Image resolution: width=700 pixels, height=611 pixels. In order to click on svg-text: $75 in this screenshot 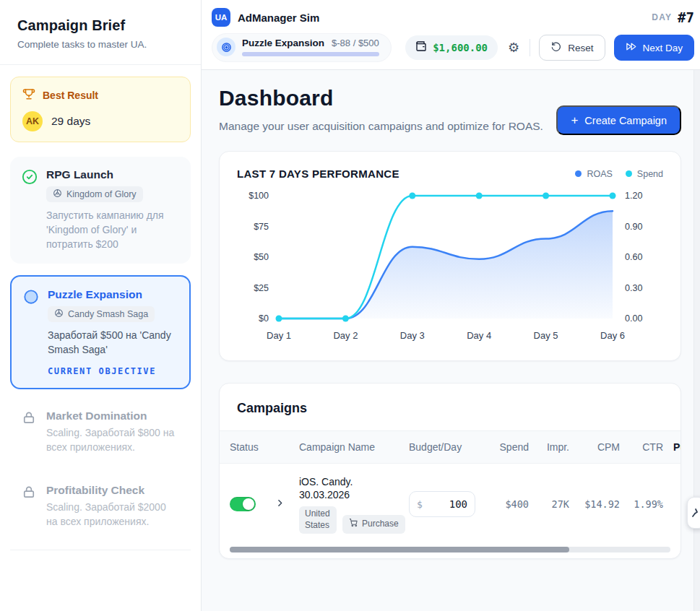, I will do `click(262, 227)`.